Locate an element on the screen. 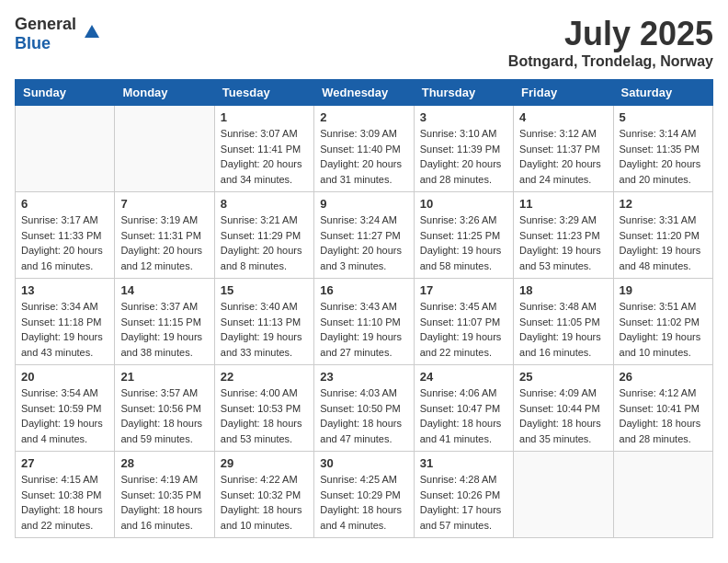 This screenshot has height=563, width=728. calendar-cell: 26Sunrise: 4:12 AM Sunset: 10:41 PM Dayl… is located at coordinates (663, 408).